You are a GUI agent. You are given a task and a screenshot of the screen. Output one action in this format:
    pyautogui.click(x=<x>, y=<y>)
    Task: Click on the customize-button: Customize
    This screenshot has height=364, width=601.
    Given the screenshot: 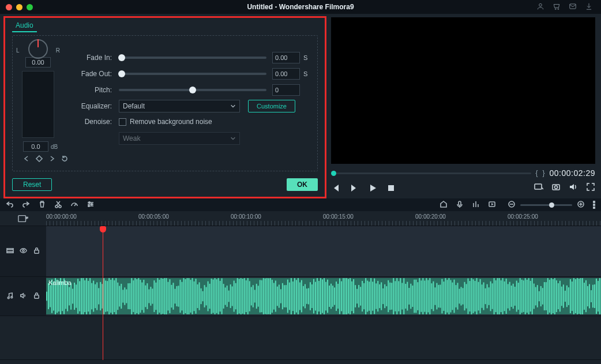 What is the action you would take?
    pyautogui.click(x=272, y=106)
    